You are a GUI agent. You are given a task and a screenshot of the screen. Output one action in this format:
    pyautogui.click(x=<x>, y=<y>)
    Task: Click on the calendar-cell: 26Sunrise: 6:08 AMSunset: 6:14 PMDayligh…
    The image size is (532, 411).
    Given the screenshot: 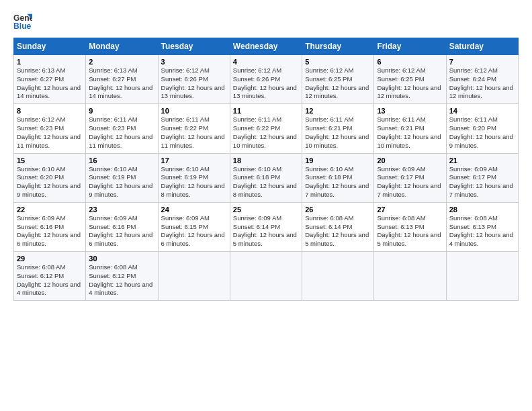 What is the action you would take?
    pyautogui.click(x=339, y=227)
    